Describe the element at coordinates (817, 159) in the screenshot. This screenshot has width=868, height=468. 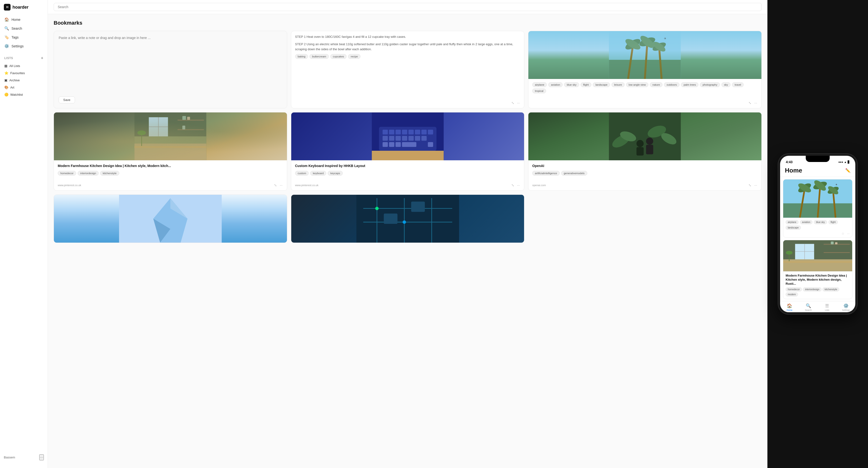
I see `phone-notch` at that location.